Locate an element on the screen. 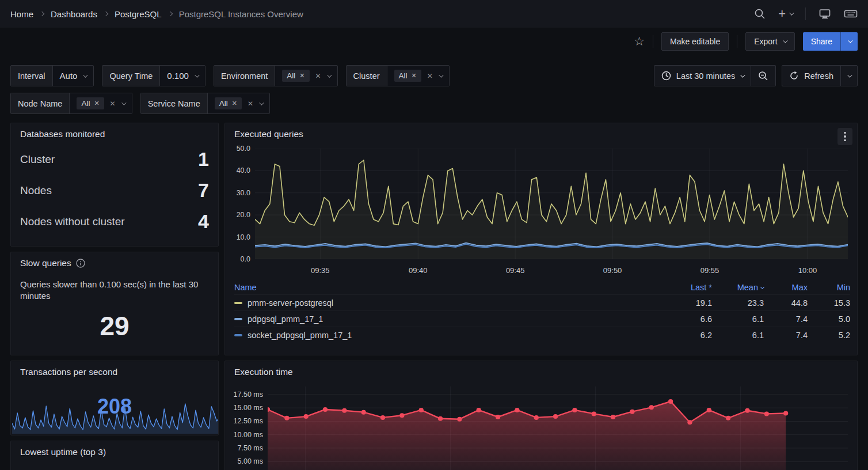 This screenshot has height=470, width=868. series-min: 15.3 is located at coordinates (829, 303).